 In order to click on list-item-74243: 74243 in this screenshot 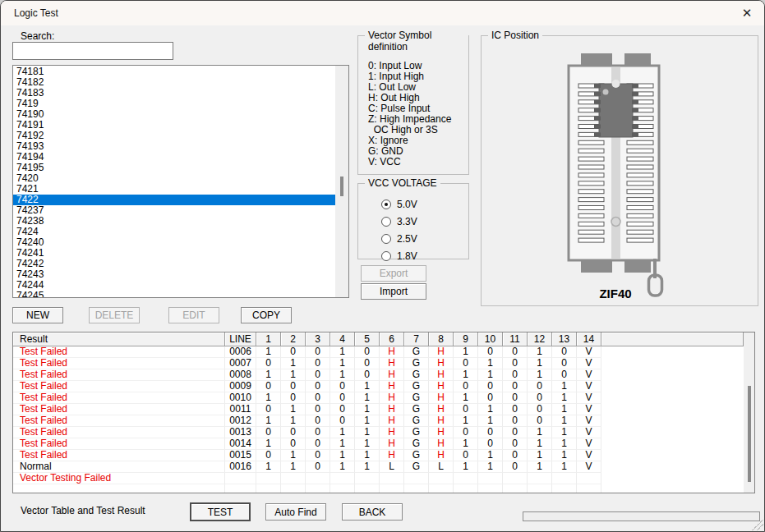, I will do `click(174, 274)`.